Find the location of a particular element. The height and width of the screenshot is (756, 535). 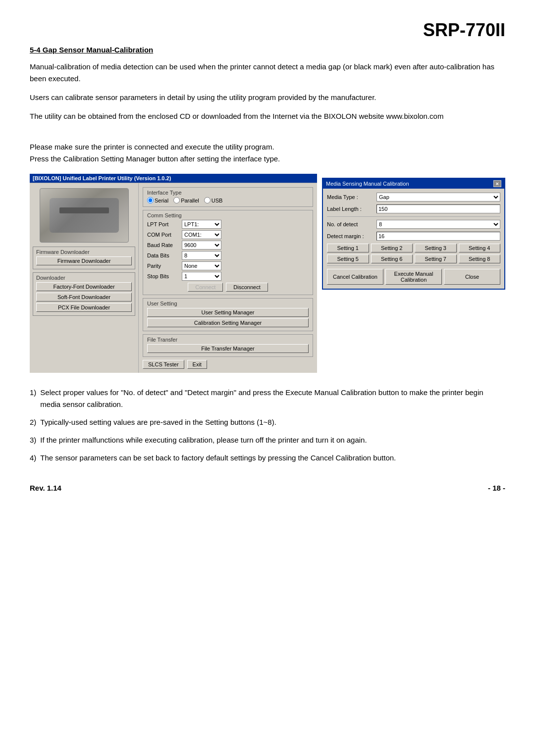

disconnect-button: Disconnect is located at coordinates (247, 287).